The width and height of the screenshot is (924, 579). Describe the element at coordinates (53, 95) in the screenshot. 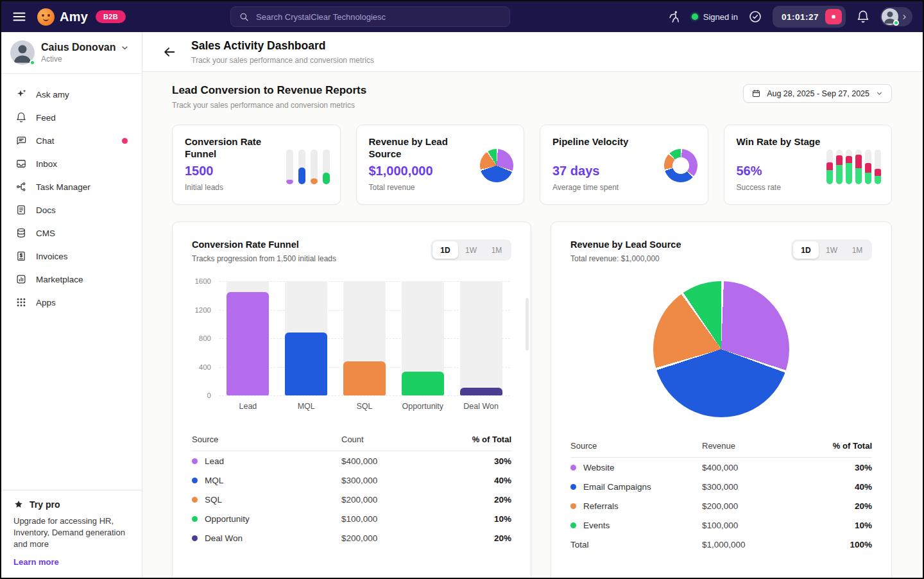

I see `sidebar-item-label: Ask amy` at that location.